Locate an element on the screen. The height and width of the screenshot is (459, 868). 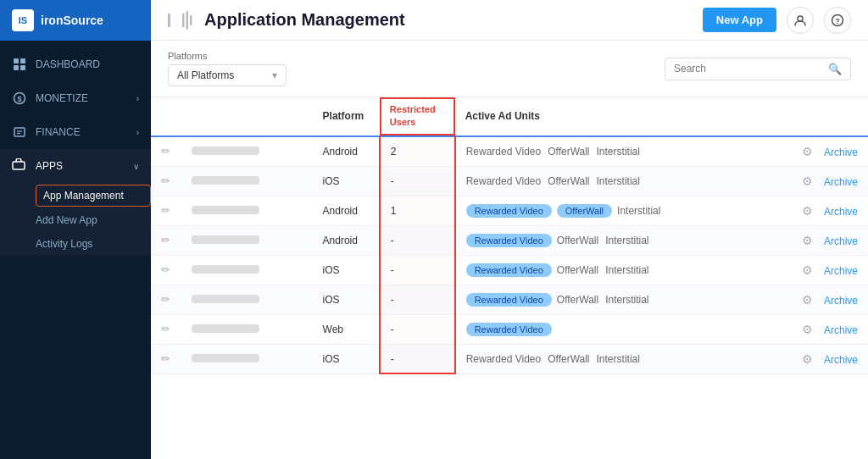
sidebar-item-monetize: $ MONETIZE › is located at coordinates (75, 98).